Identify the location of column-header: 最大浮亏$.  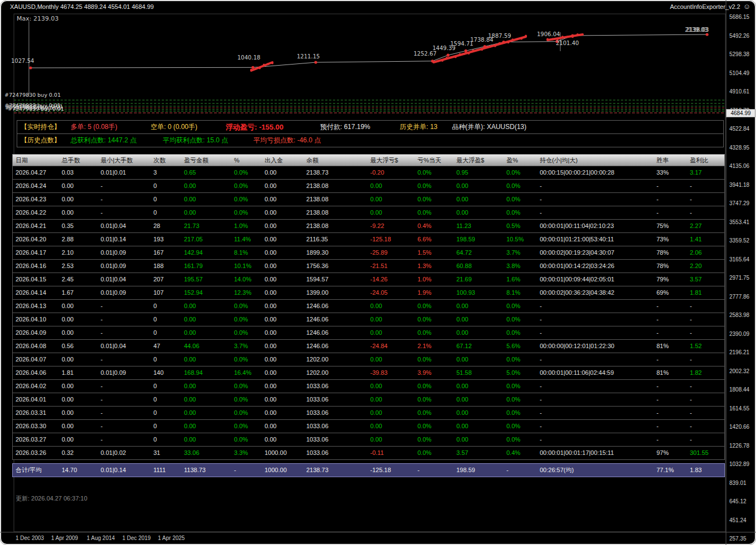
(391, 160).